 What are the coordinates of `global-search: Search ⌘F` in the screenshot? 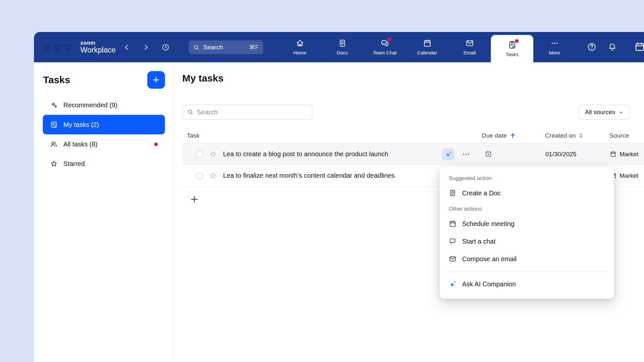 It's located at (226, 47).